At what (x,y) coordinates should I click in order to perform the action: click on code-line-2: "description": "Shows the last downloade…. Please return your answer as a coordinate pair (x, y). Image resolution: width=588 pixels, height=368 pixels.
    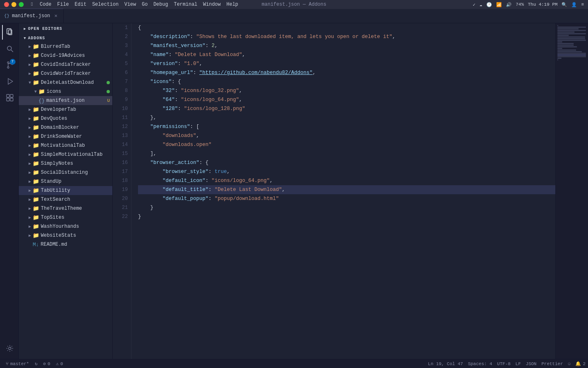
    Looking at the image, I should click on (347, 37).